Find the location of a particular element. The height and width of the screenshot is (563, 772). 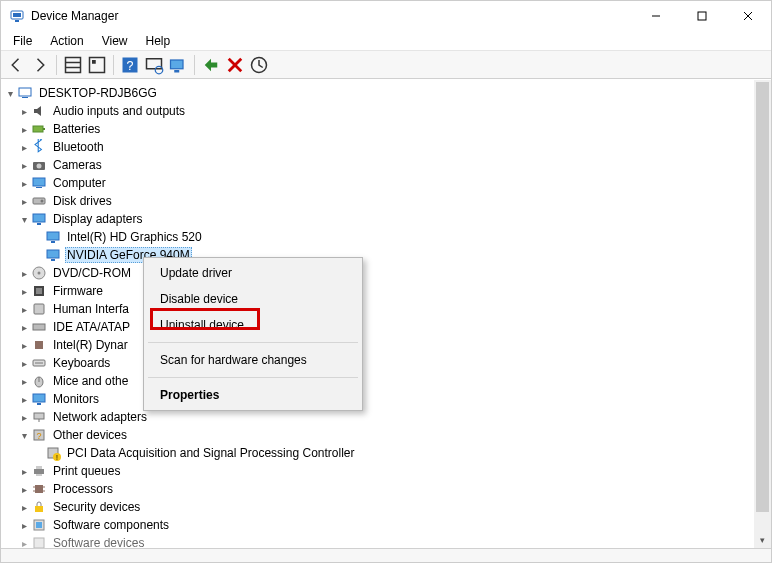

update-driver-button is located at coordinates (178, 65).